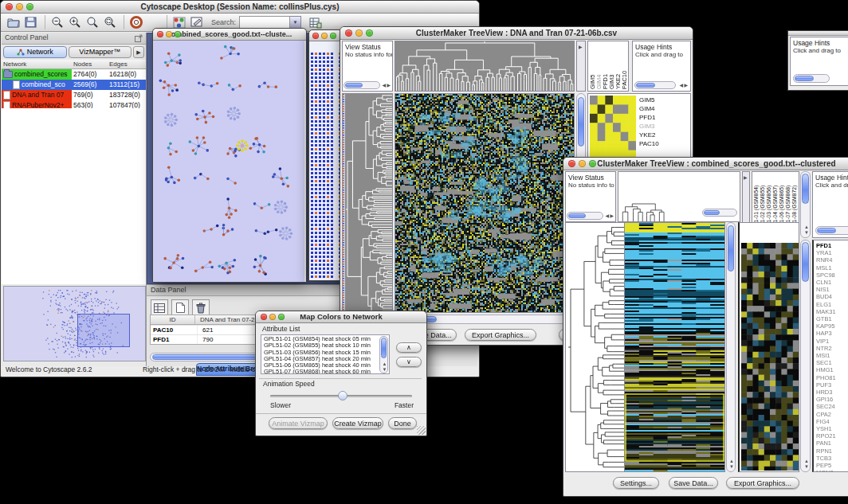 This screenshot has width=848, height=504. I want to click on move-up-button: ∧, so click(409, 347).